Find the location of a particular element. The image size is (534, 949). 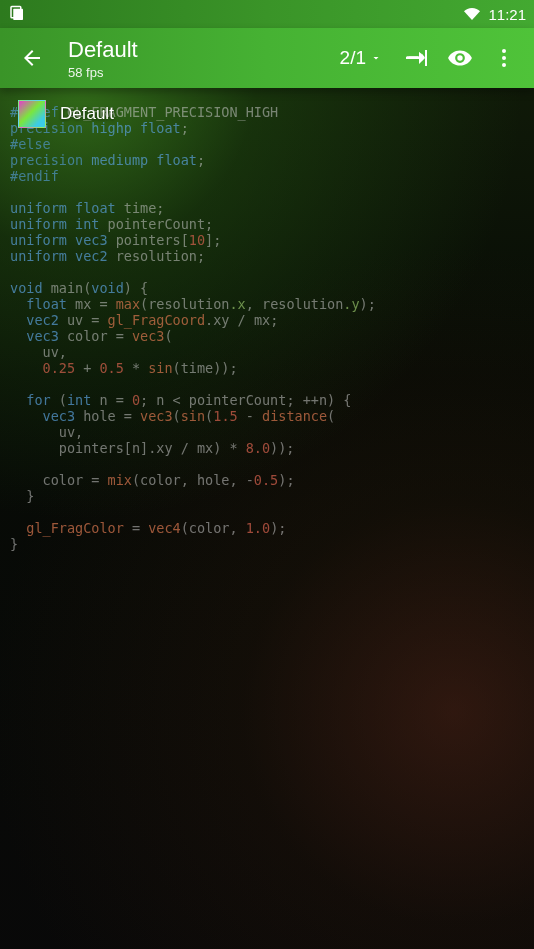

code-token: #else is located at coordinates (30, 144).